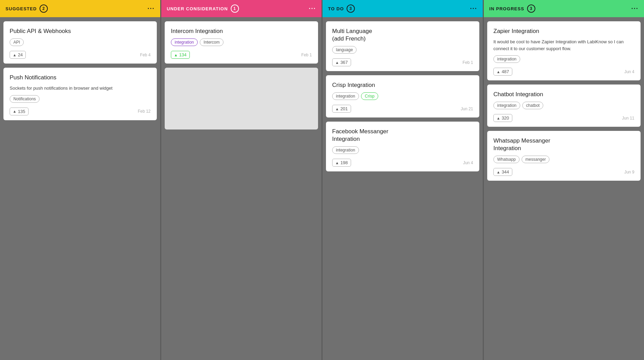  What do you see at coordinates (403, 150) in the screenshot?
I see `card-tags-card-facebook: integration` at bounding box center [403, 150].